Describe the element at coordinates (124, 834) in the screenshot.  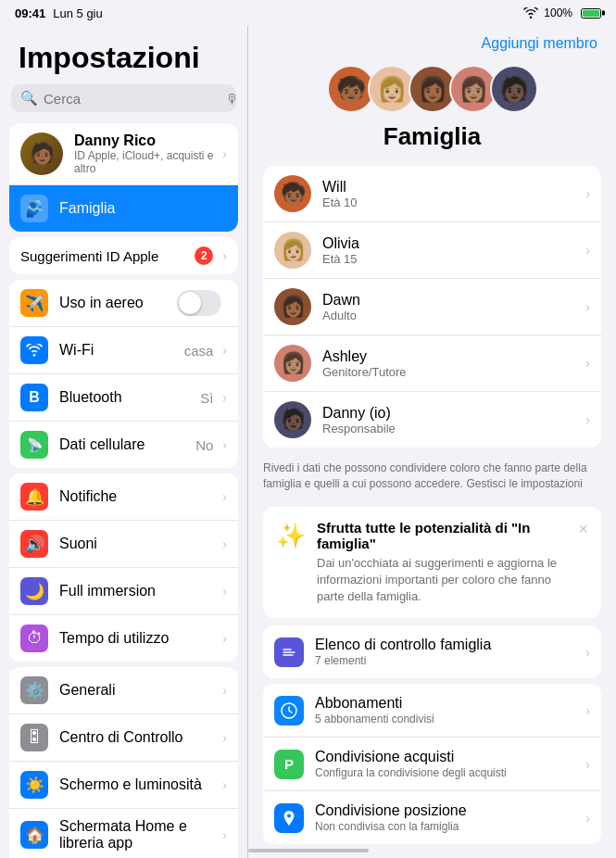
I see `home-screen-item: 🏠 Schermata Home e libreria app ›` at that location.